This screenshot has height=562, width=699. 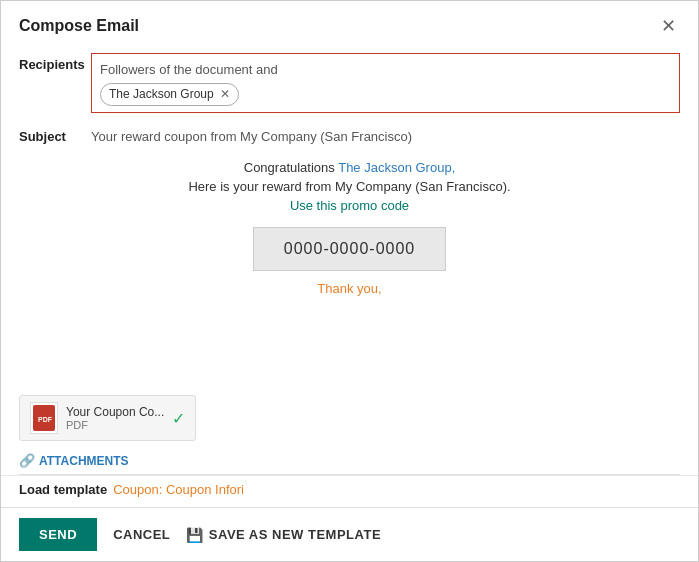 What do you see at coordinates (349, 186) in the screenshot?
I see `body-reward-text: Here is your reward from My Company (San…` at bounding box center [349, 186].